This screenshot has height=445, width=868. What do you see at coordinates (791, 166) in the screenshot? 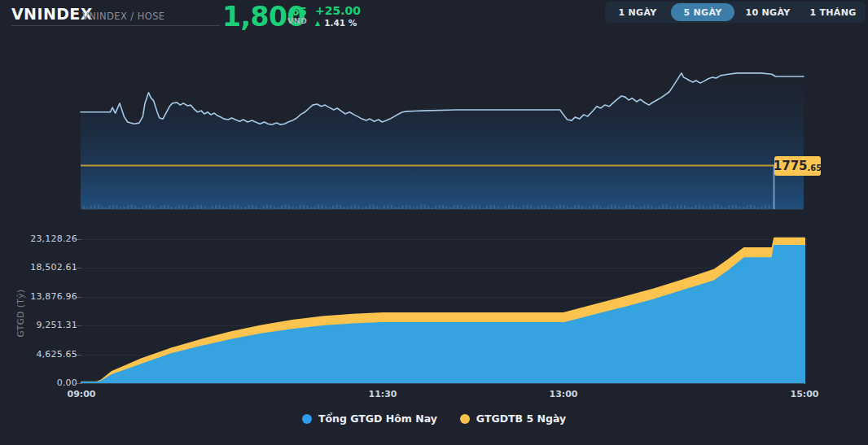
I see `reference-price-int: 1775` at bounding box center [791, 166].